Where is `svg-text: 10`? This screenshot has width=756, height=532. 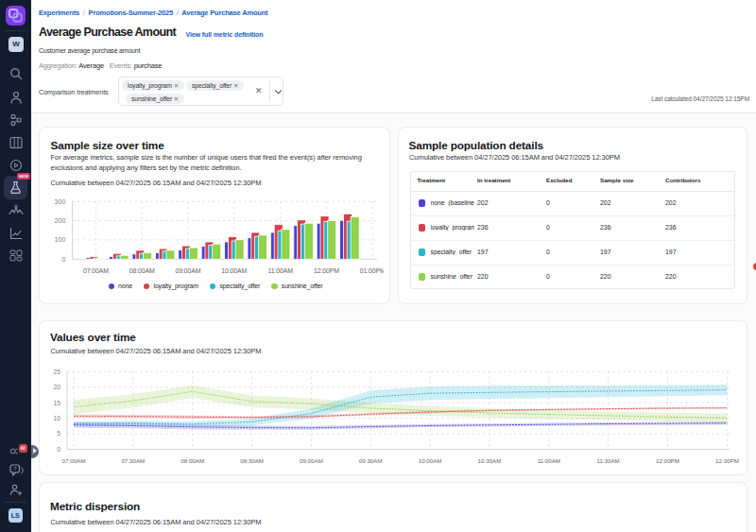
svg-text: 10 is located at coordinates (58, 418).